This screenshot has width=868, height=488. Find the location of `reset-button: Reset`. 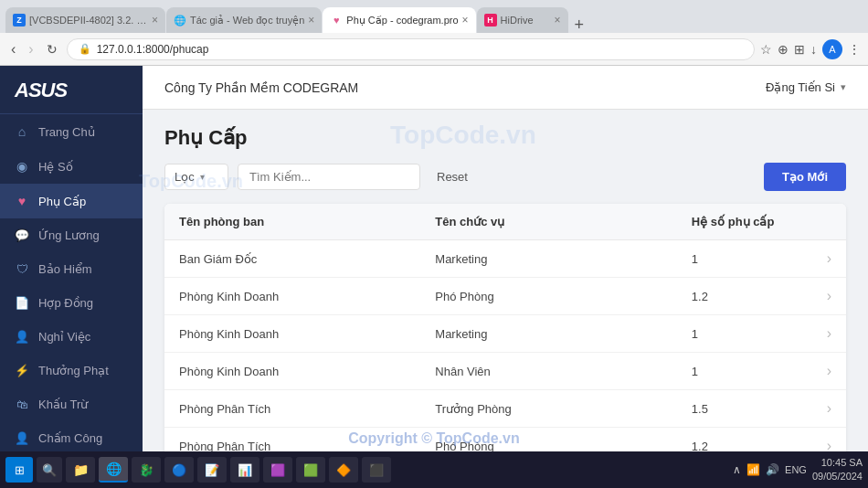

reset-button: Reset is located at coordinates (452, 177).